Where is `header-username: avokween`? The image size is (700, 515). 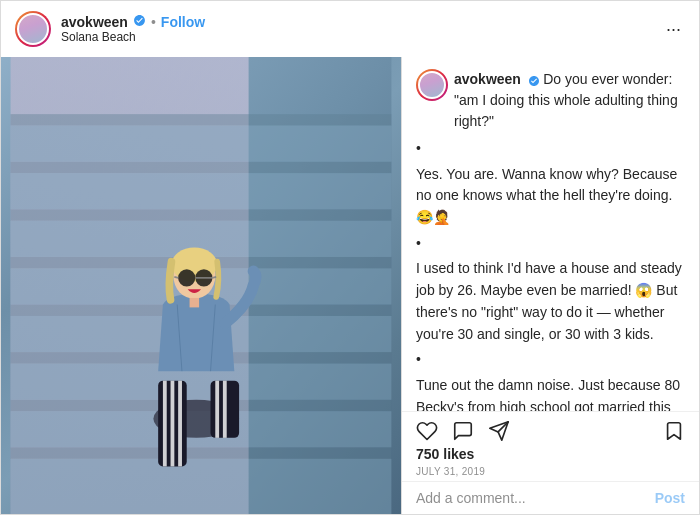 header-username: avokween is located at coordinates (94, 22).